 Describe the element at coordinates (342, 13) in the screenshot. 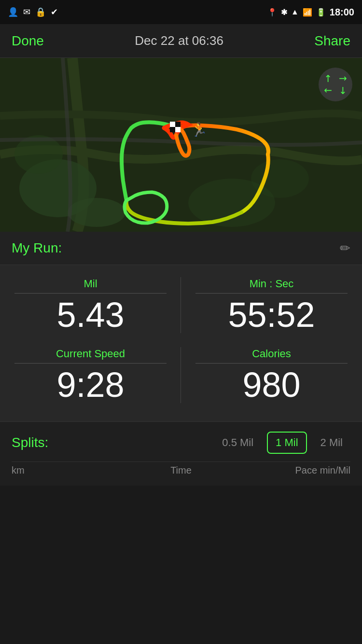

I see `status-time: 18:00` at that location.